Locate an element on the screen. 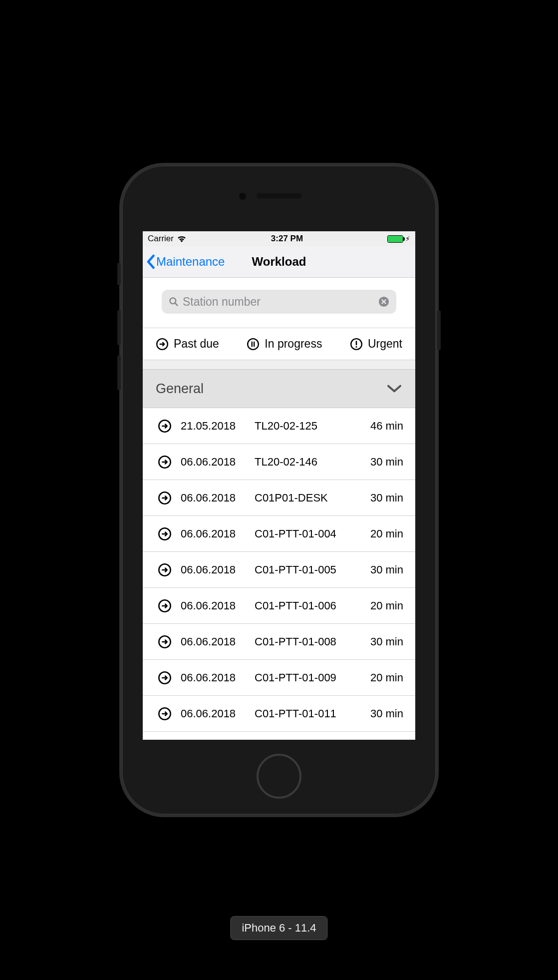  carrier-label: Carrier is located at coordinates (161, 239).